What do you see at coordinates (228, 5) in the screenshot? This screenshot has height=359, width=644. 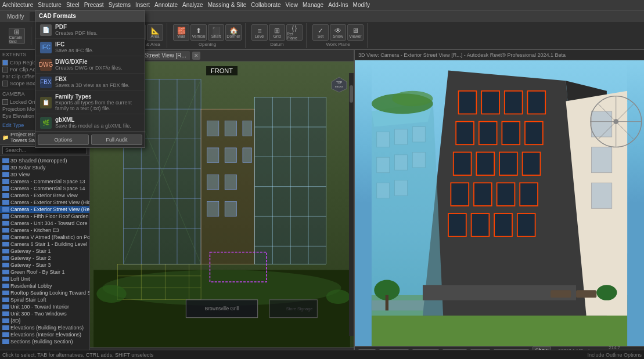 I see `menu-massing: Massing & Site` at bounding box center [228, 5].